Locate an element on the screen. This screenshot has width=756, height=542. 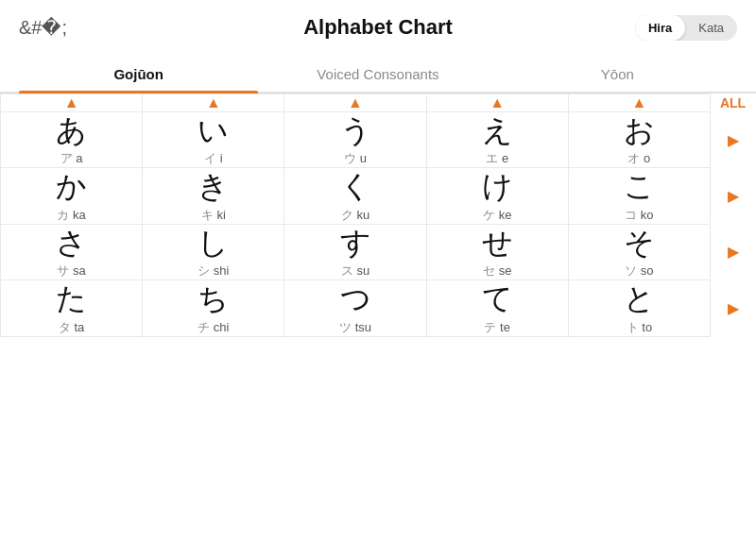
kana-cell-to: と ト to is located at coordinates (639, 308).